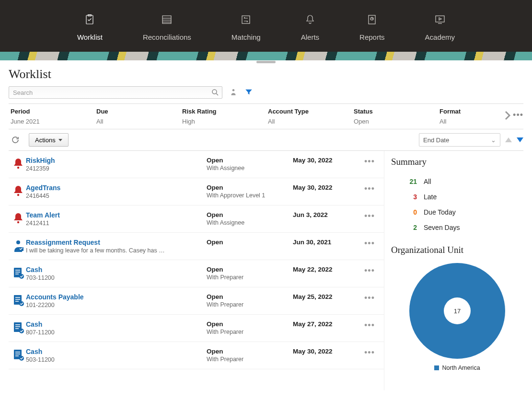 This screenshot has width=532, height=399. What do you see at coordinates (440, 212) in the screenshot?
I see `summary-label: Due Today` at bounding box center [440, 212].